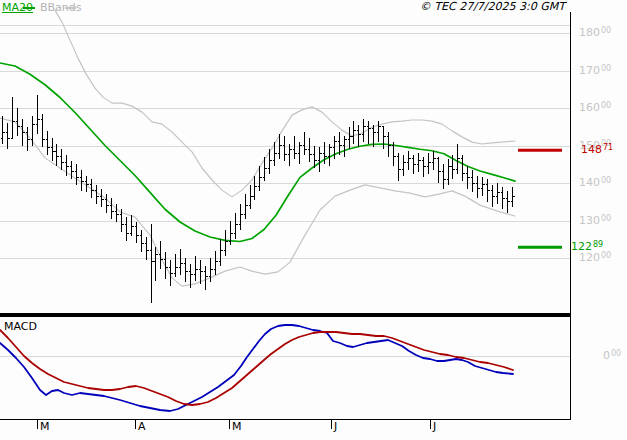 This screenshot has height=440, width=627. Describe the element at coordinates (616, 354) in the screenshot. I see `macd-zero-sup: 00` at that location.